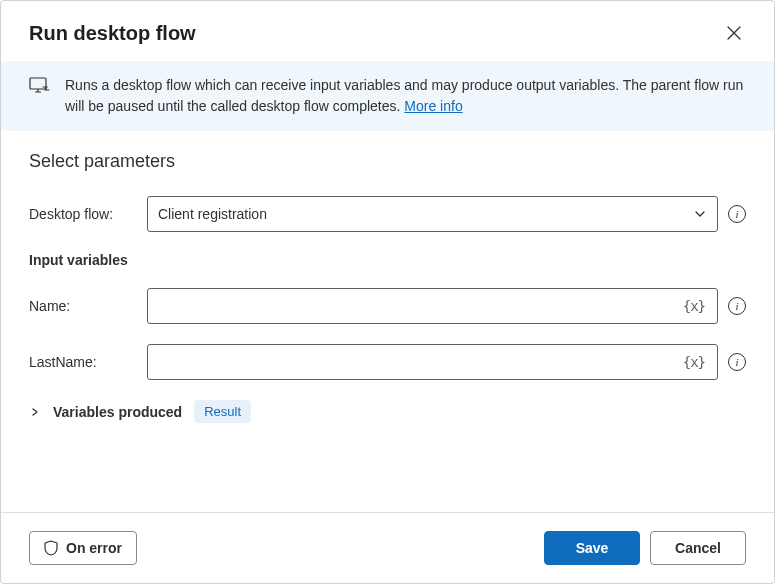 Image resolution: width=775 pixels, height=584 pixels. I want to click on on-error-label: On error, so click(94, 548).